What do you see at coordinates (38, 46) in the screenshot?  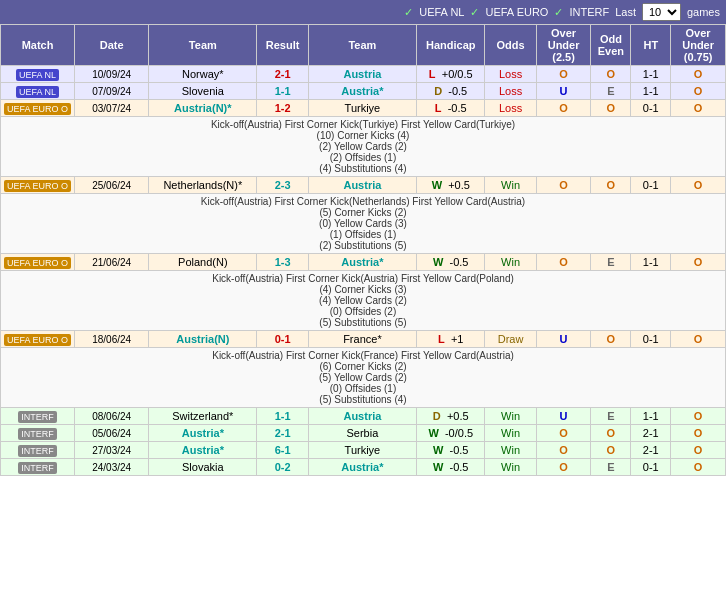 I see `col-header-match: Match` at bounding box center [38, 46].